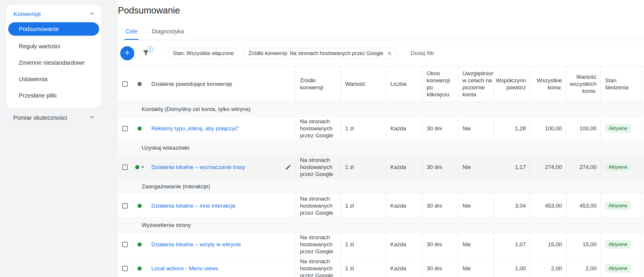 Image resolution: width=644 pixels, height=277 pixels. What do you see at coordinates (168, 32) in the screenshot?
I see `tab-diagnostyka: Diagnostyka` at bounding box center [168, 32].